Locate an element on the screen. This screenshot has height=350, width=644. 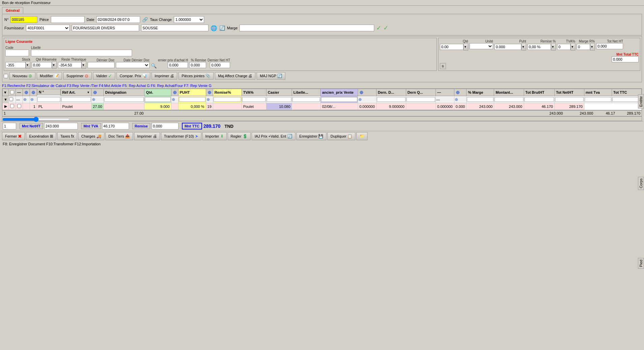
date-input is located at coordinates (118, 20).